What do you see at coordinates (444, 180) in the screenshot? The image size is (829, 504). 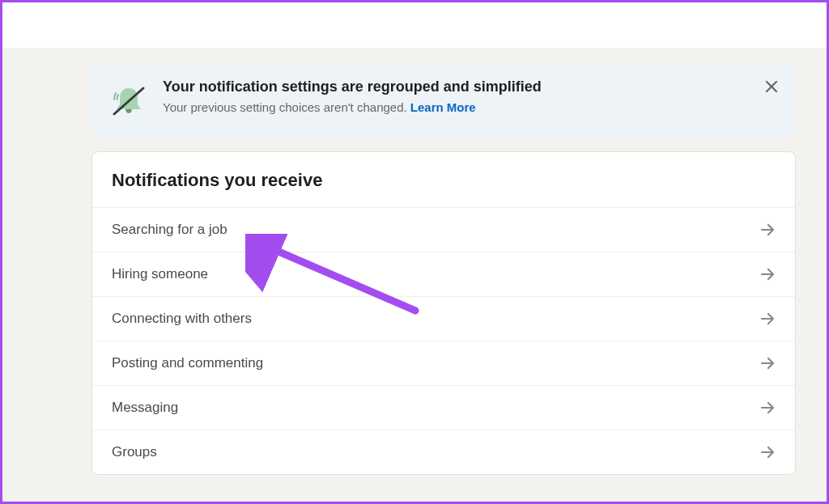 I see `card-title: Notifications you receive` at bounding box center [444, 180].